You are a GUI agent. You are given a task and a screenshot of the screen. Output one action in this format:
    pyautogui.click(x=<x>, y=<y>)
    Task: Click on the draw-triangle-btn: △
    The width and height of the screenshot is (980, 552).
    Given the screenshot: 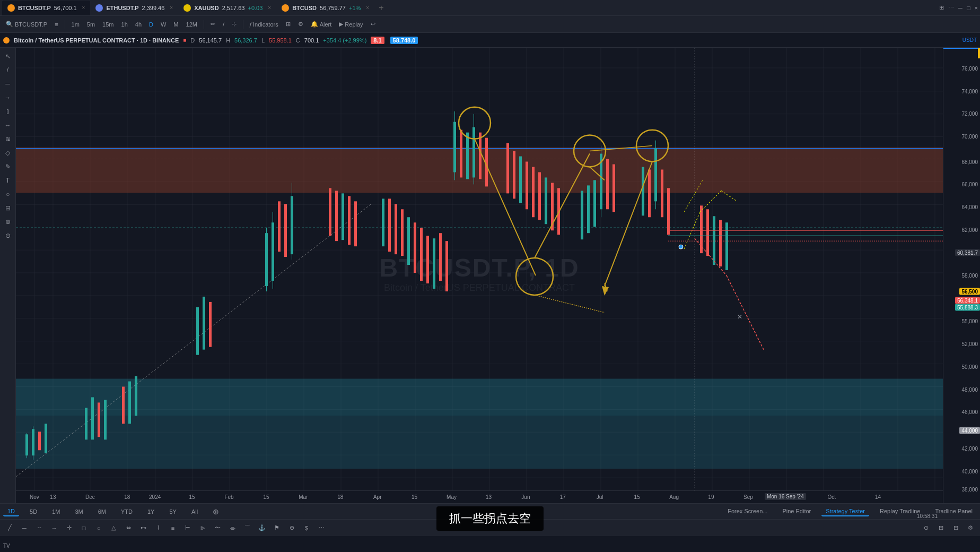 What is the action you would take?
    pyautogui.click(x=113, y=528)
    